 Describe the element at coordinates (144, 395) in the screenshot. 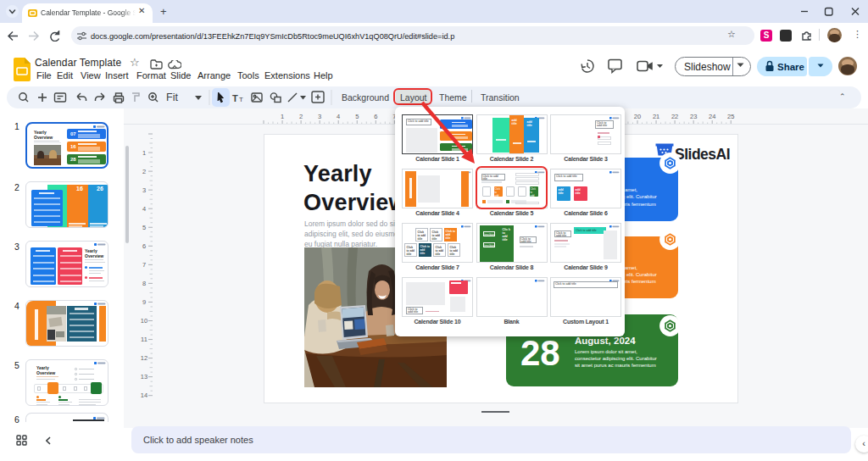

I see `svg-text: 14` at that location.